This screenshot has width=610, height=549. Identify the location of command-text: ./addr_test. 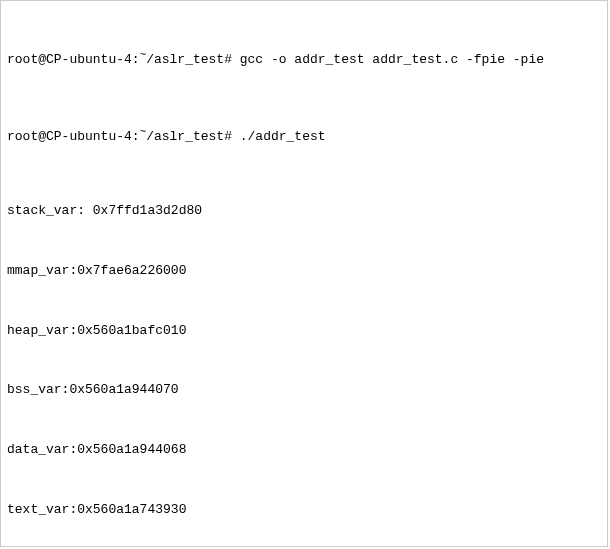
(283, 136).